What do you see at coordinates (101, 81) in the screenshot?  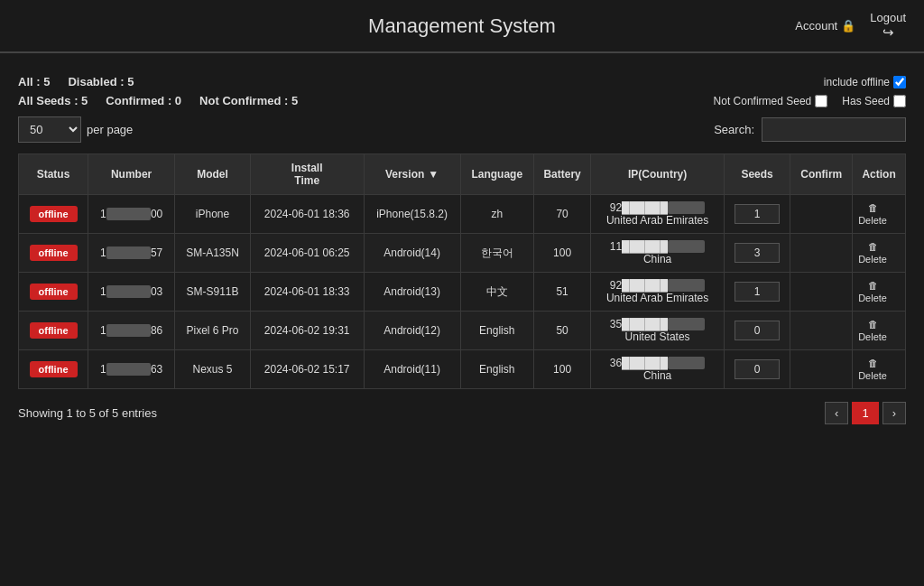 I see `disabled-count: Disabled : 5` at bounding box center [101, 81].